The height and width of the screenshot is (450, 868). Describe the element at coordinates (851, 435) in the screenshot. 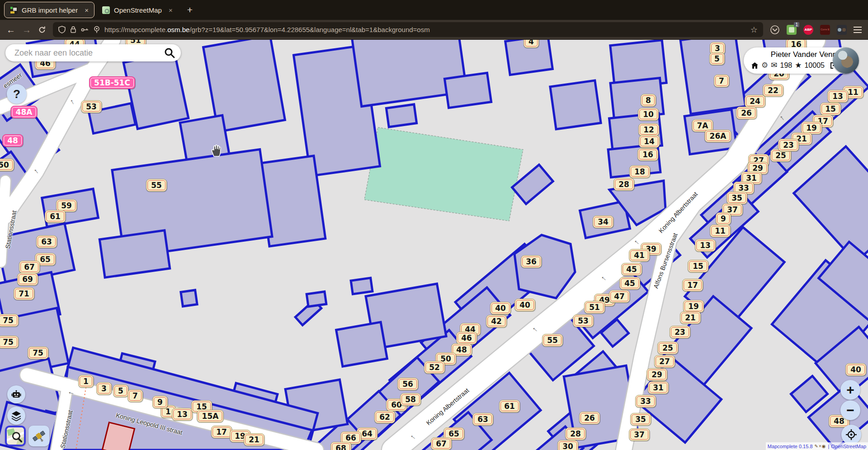

I see `geolocate-button` at that location.